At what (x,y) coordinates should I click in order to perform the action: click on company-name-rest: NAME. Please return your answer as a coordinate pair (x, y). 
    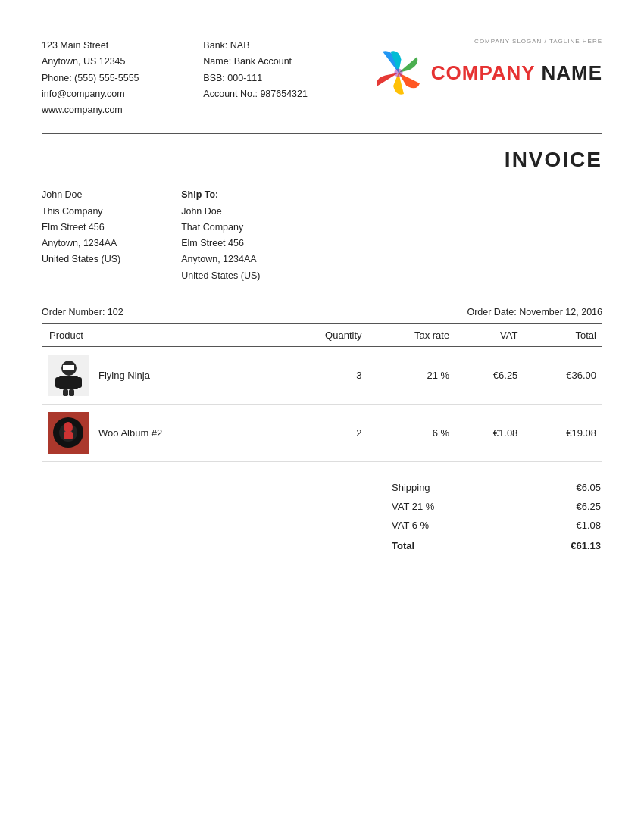
    Looking at the image, I should click on (568, 73).